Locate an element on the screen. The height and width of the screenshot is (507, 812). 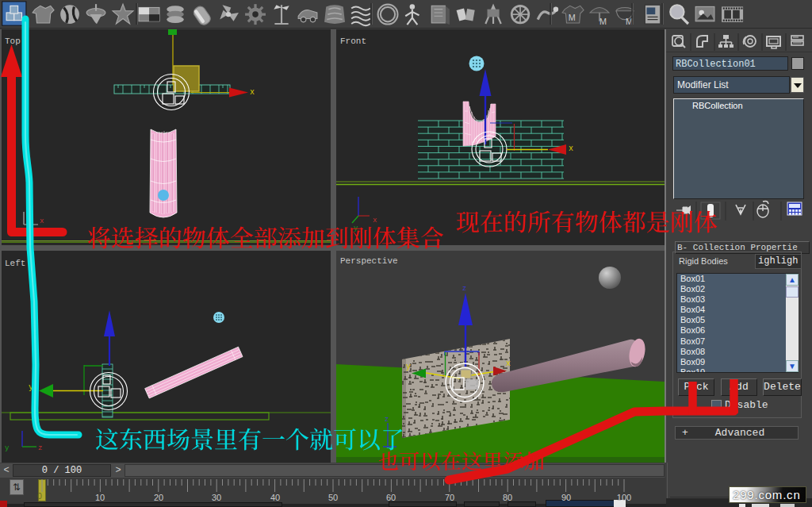
svg-text: 70 is located at coordinates (450, 497).